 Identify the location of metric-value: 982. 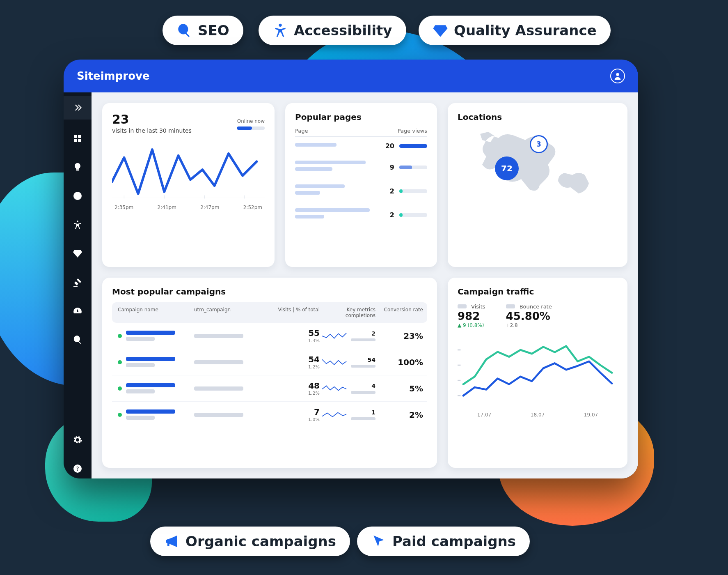
(472, 316).